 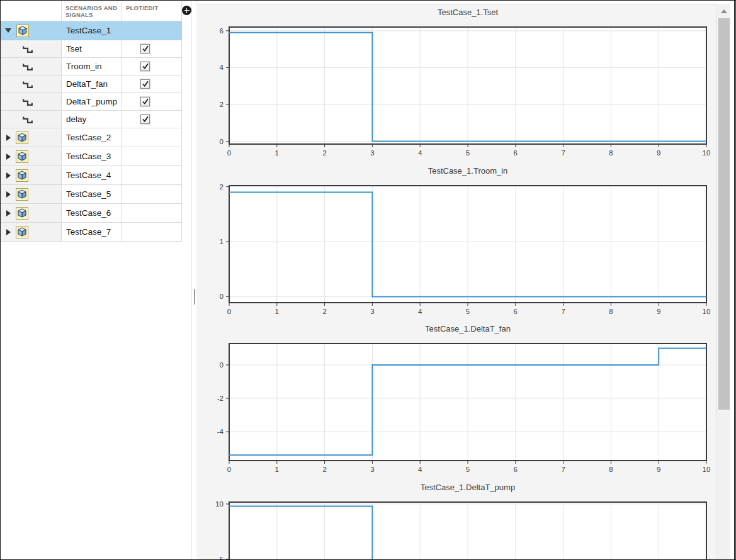 I want to click on row-label: TestCase_4, so click(x=92, y=176).